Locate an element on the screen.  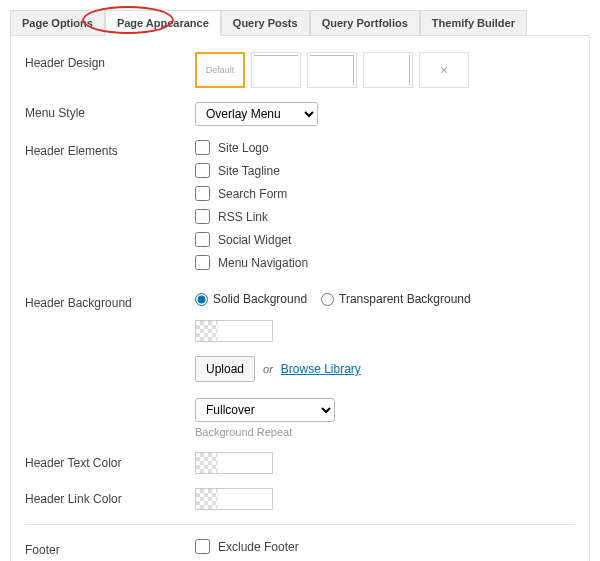
checkbox-label: Social Widget is located at coordinates (254, 240).